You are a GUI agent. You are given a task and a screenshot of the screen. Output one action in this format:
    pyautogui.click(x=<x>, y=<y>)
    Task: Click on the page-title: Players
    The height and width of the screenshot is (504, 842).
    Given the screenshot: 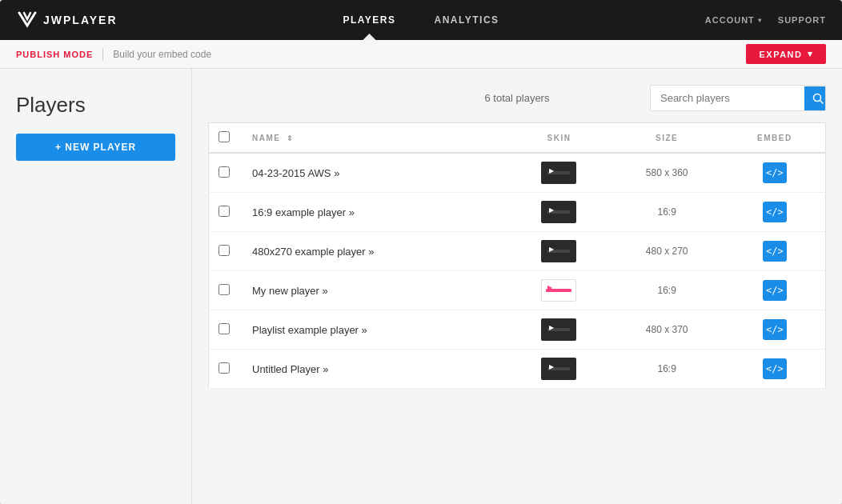 What is the action you would take?
    pyautogui.click(x=96, y=106)
    